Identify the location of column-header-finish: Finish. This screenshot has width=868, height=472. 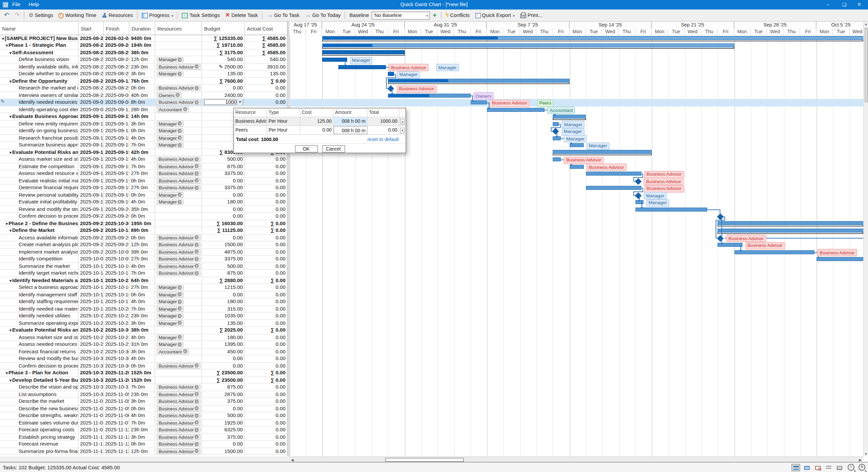
(117, 28).